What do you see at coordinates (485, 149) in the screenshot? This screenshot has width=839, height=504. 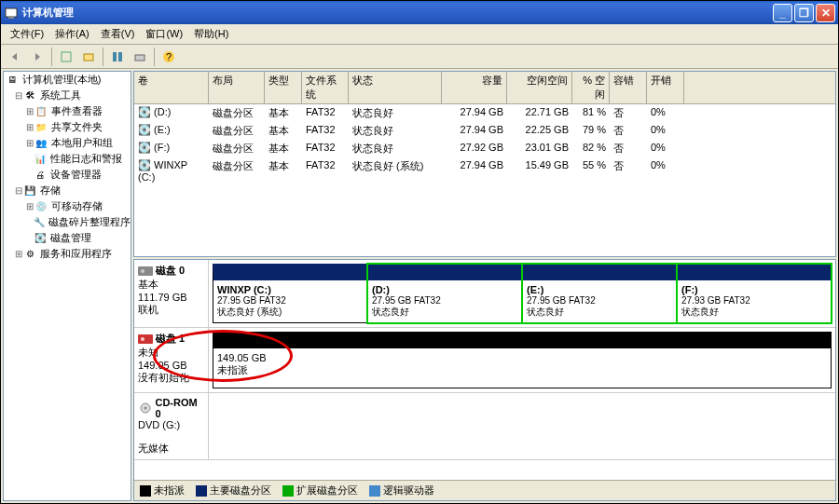 I see `volume-row: 💽 (F:)磁盘分区基本FAT32状态良好27.92 GB23.01 GB82 …` at bounding box center [485, 149].